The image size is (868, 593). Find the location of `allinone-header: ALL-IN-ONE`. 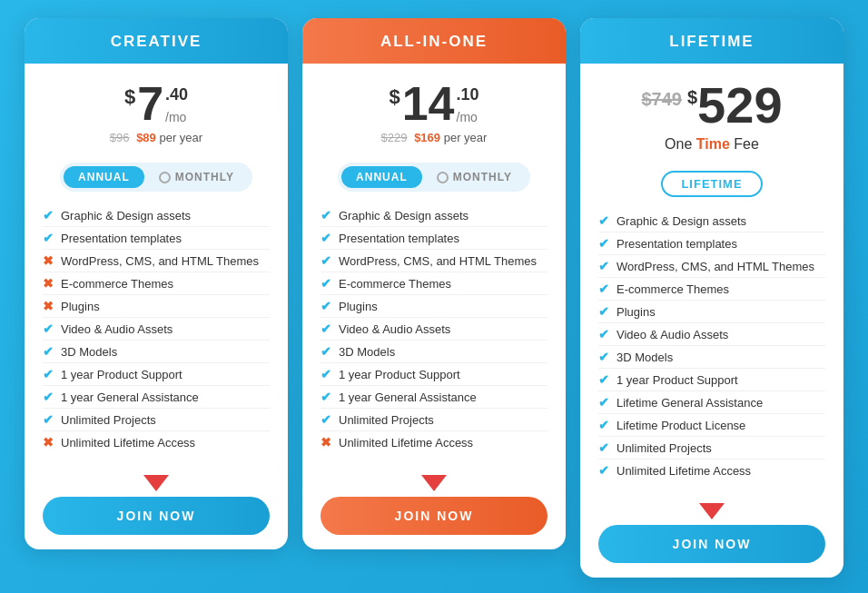

allinone-header: ALL-IN-ONE is located at coordinates (434, 41).